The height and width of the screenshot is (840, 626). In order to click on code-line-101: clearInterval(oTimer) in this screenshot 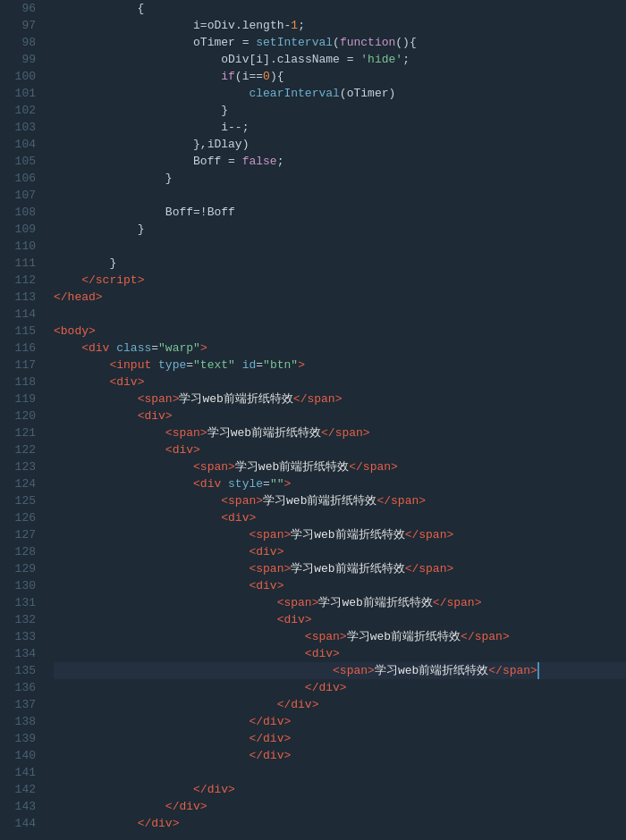, I will do `click(340, 93)`.